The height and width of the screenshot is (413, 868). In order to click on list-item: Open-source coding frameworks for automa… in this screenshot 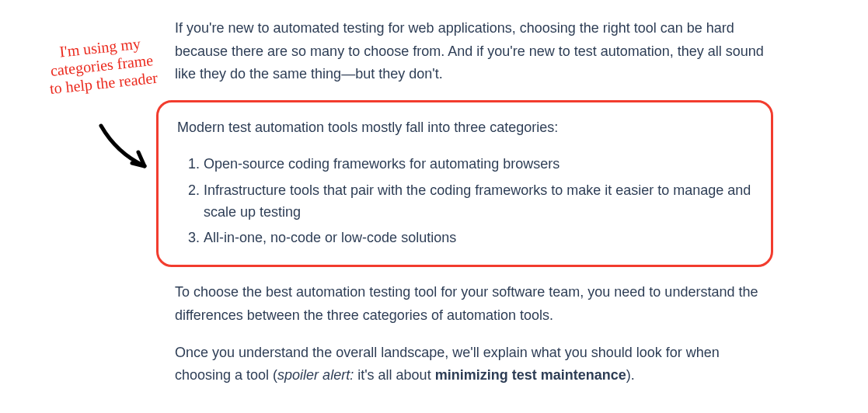, I will do `click(478, 165)`.